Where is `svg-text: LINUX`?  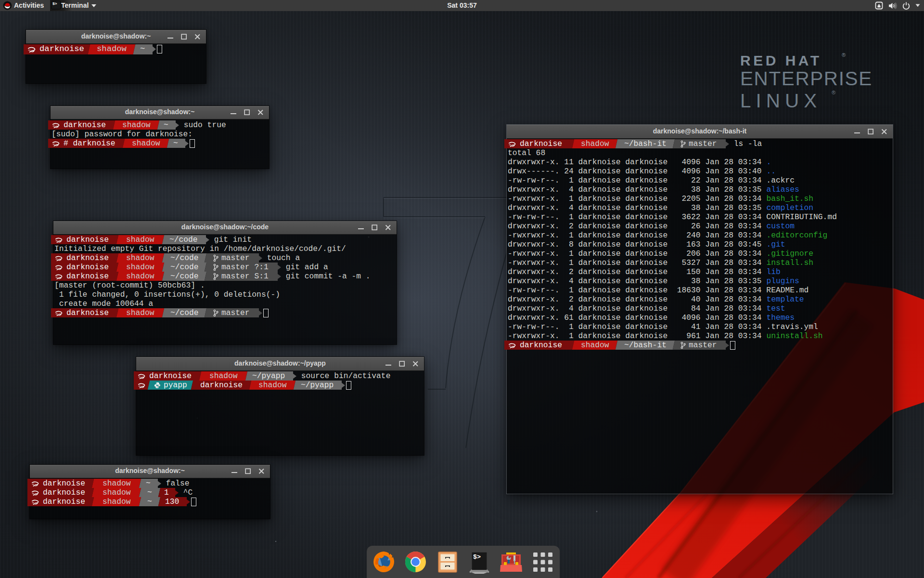 svg-text: LINUX is located at coordinates (781, 101).